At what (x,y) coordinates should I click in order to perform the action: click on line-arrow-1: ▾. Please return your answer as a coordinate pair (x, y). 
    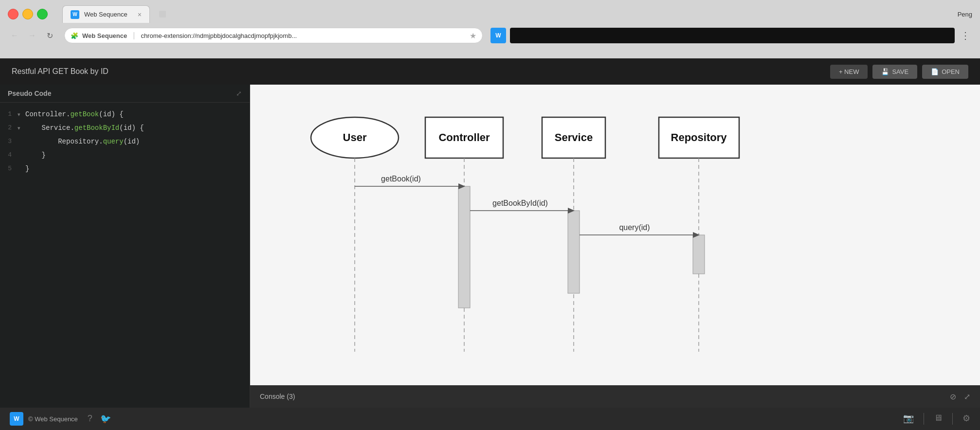
    Looking at the image, I should click on (21, 114).